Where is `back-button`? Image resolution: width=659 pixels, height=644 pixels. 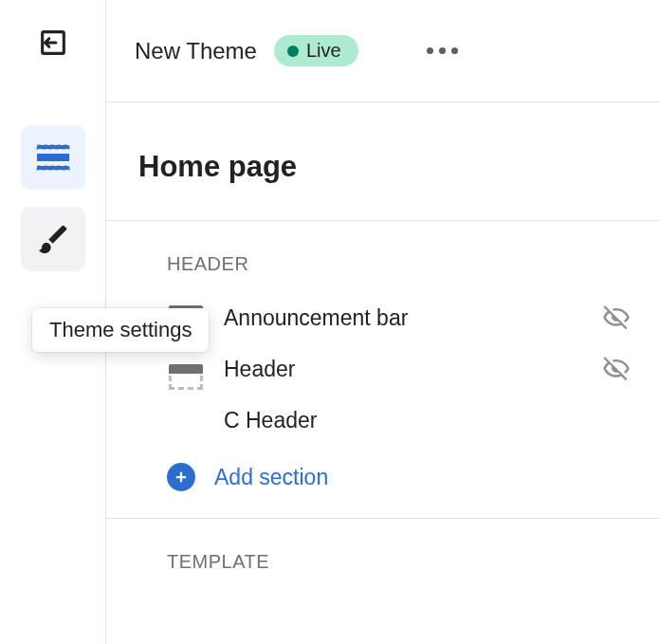 back-button is located at coordinates (53, 43).